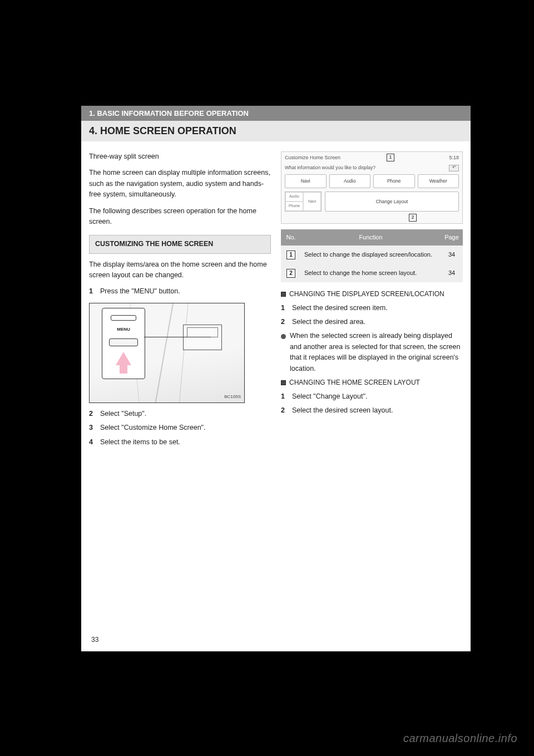 This screenshot has height=756, width=534. What do you see at coordinates (438, 181) in the screenshot?
I see `weather-button: Weather` at bounding box center [438, 181].